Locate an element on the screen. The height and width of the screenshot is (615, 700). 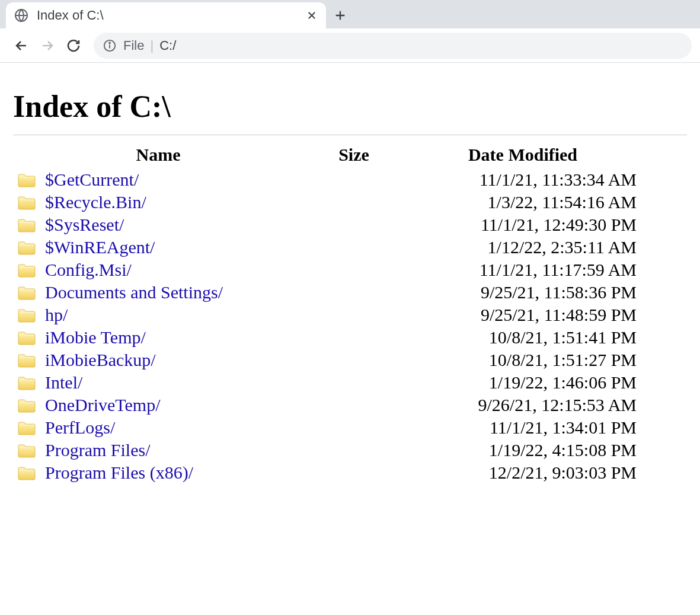
entry-date: 11/1/21, 11:33:34 AM is located at coordinates (523, 180).